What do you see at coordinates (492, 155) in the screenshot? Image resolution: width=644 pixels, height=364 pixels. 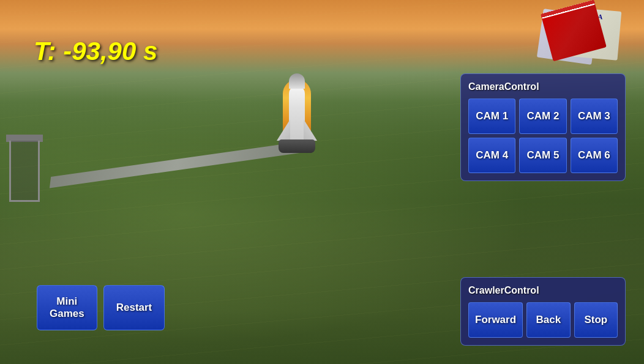 I see `cam4-button: CAM 4` at bounding box center [492, 155].